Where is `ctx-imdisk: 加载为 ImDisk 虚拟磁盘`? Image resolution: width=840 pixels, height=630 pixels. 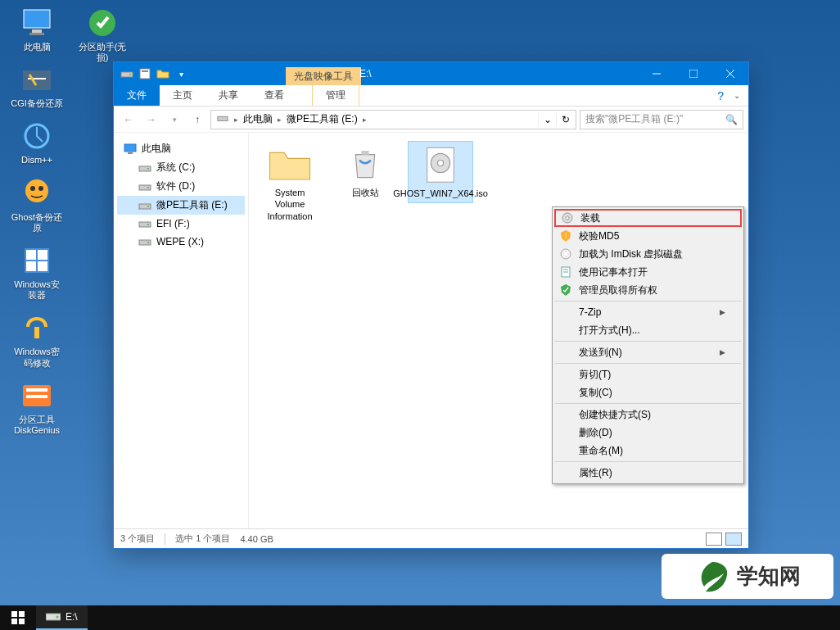
ctx-imdisk: 加载为 ImDisk 虚拟磁盘 is located at coordinates (648, 254).